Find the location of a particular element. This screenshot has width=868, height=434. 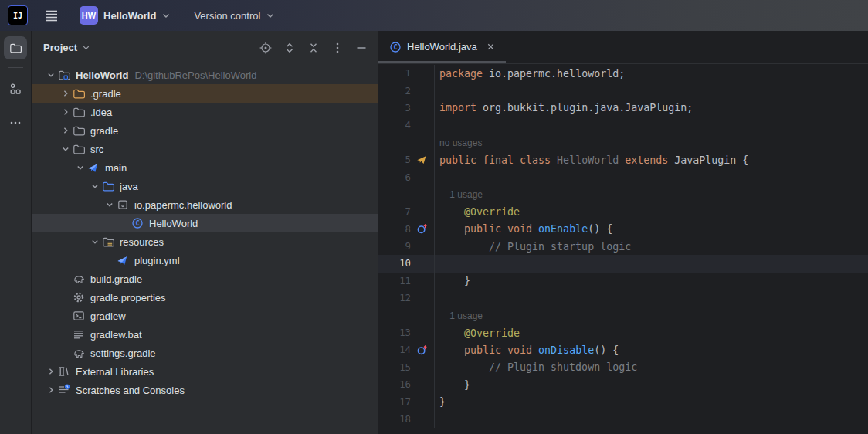

main-menu-button is located at coordinates (51, 15).